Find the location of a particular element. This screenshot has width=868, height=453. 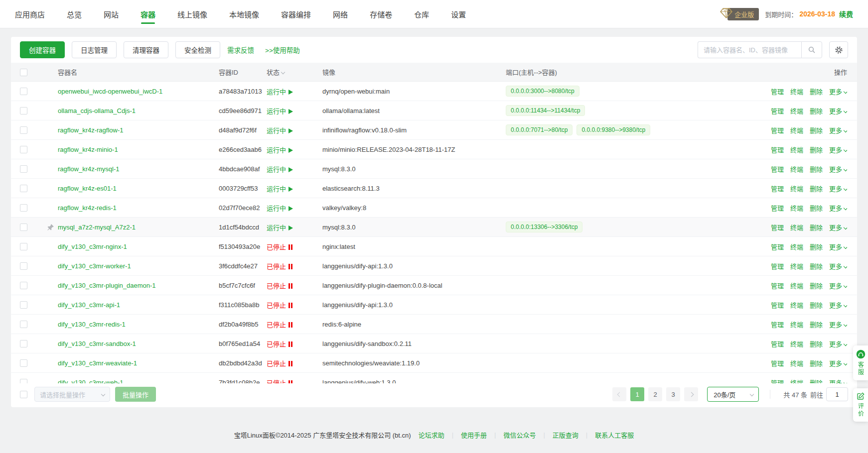

search-input is located at coordinates (749, 50).